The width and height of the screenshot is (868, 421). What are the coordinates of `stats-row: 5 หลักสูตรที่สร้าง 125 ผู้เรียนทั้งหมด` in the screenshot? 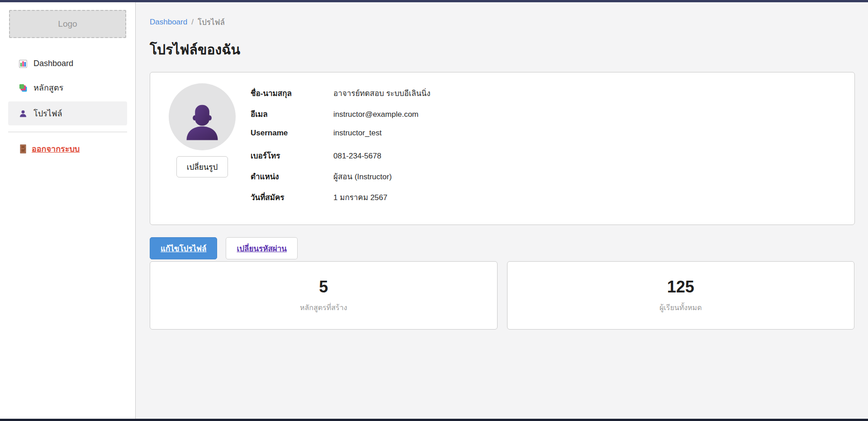 It's located at (502, 295).